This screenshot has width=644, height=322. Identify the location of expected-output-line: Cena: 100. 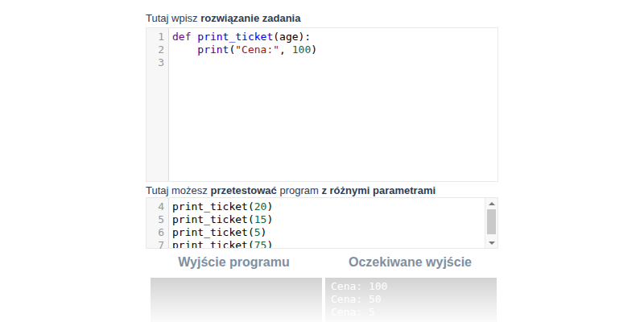
(411, 285).